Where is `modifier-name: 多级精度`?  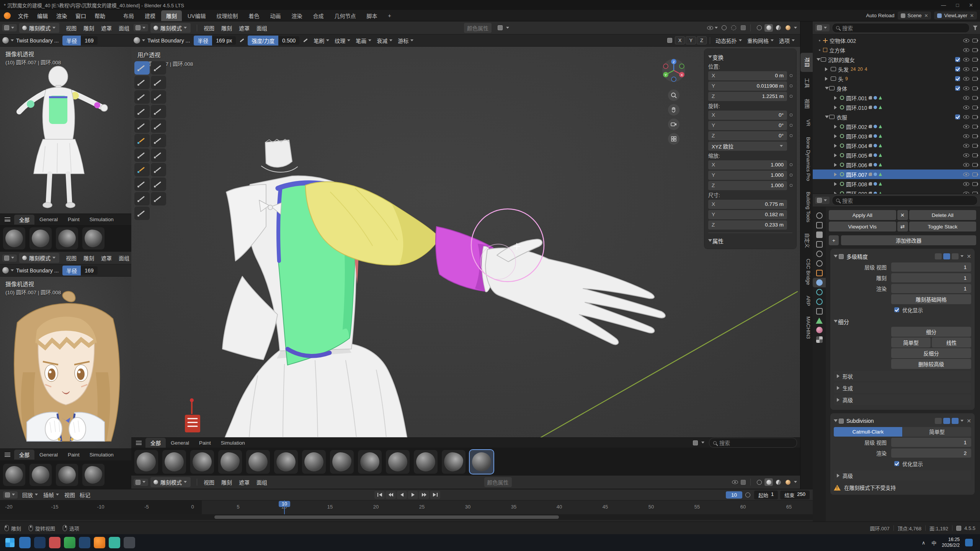 modifier-name: 多级精度 is located at coordinates (857, 256).